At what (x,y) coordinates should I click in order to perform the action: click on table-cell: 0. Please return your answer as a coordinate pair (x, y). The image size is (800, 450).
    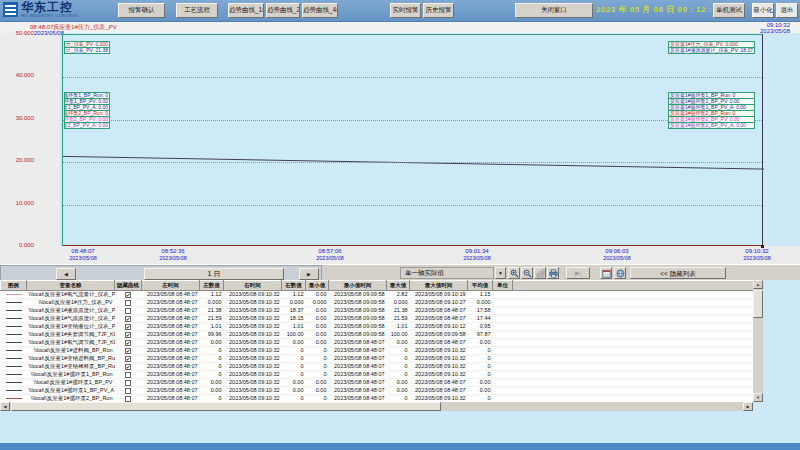
    Looking at the image, I should click on (294, 399).